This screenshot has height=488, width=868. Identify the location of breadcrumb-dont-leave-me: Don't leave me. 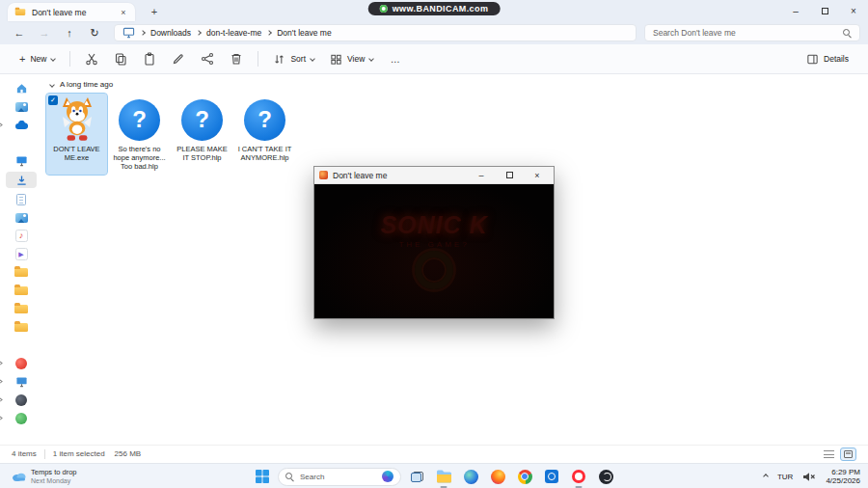
(304, 33).